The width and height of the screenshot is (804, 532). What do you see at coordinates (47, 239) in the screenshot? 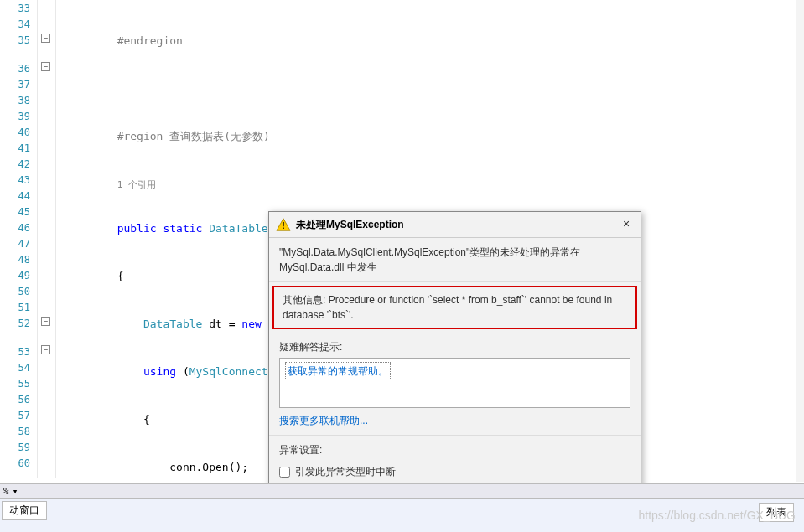
I see `fold-column: − − − −` at bounding box center [47, 239].